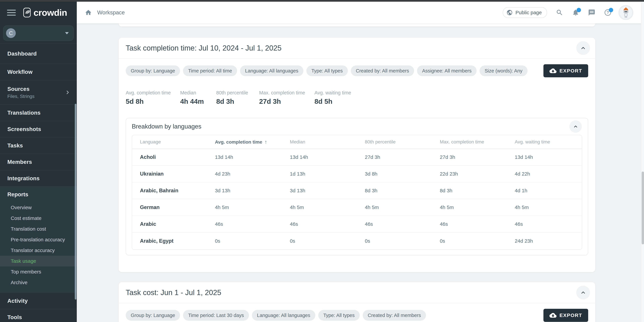 This screenshot has height=322, width=644. Describe the element at coordinates (357, 48) in the screenshot. I see `task-completion-header: Task completion time: Jul 10, 2024 - Jul…` at that location.